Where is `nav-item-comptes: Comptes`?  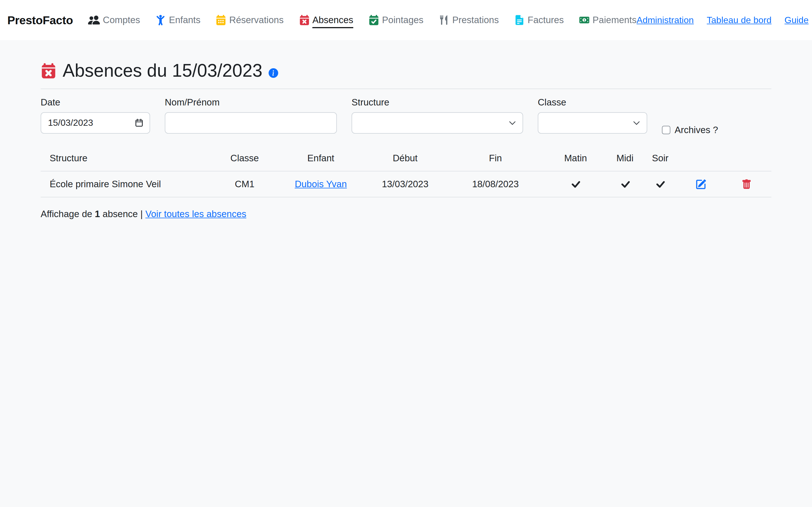 nav-item-comptes: Comptes is located at coordinates (114, 20).